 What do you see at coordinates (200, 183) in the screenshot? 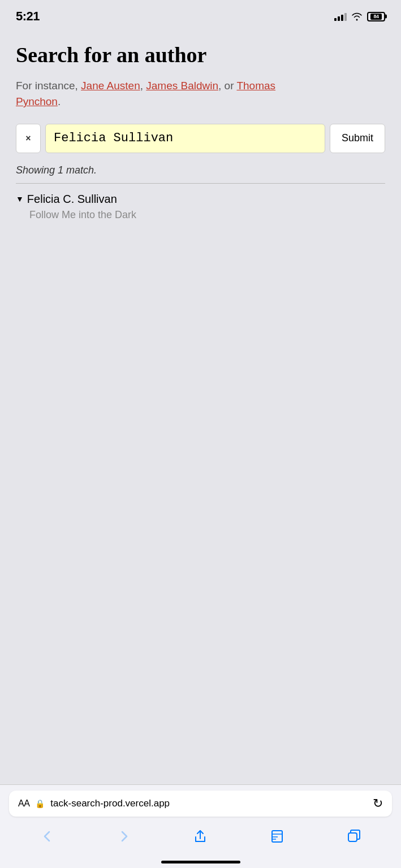
I see `results-divider` at bounding box center [200, 183].